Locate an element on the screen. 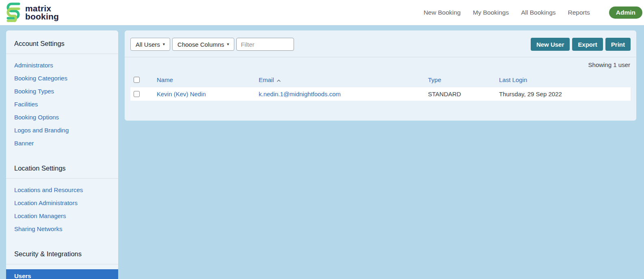  row-select-cell is located at coordinates (142, 94).